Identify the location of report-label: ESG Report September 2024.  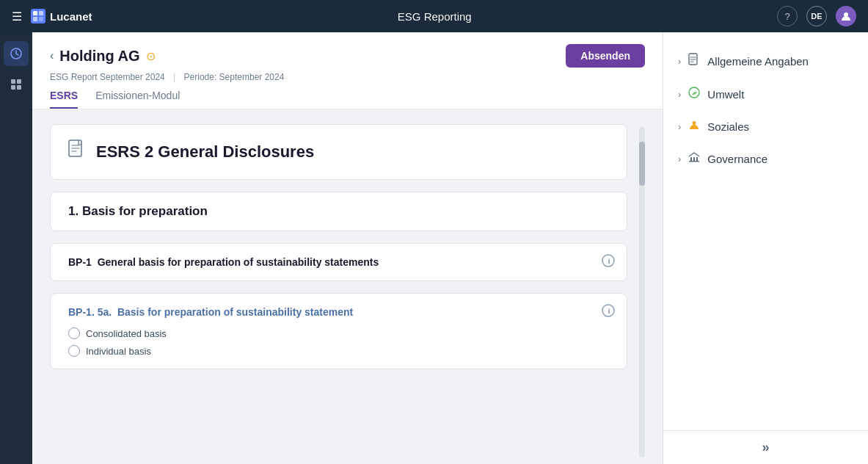
(107, 77).